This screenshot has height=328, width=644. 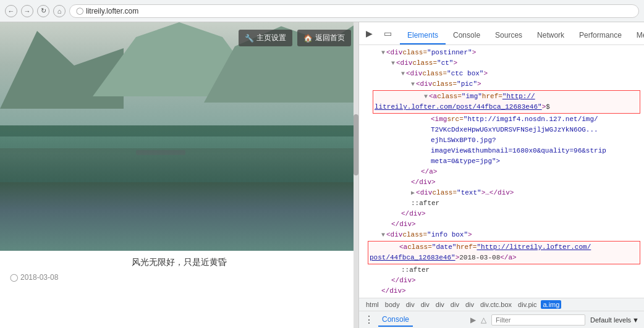 What do you see at coordinates (502, 74) in the screenshot?
I see `code-line: ▼ <div class="ctc box">` at bounding box center [502, 74].